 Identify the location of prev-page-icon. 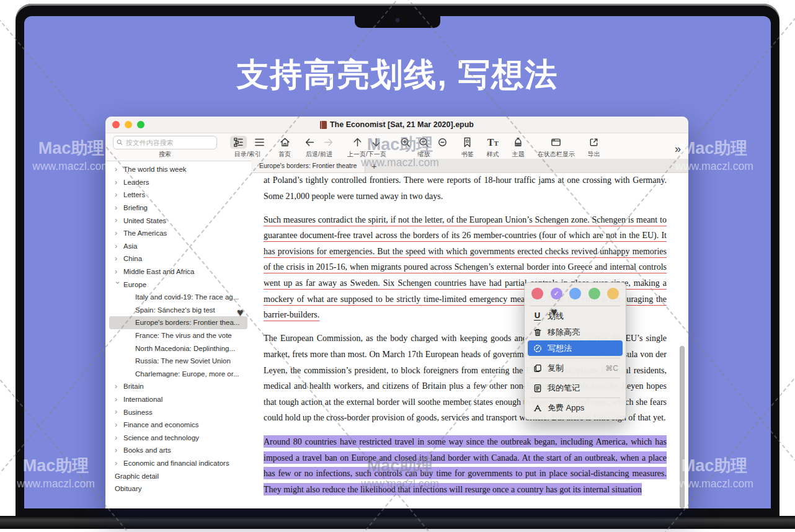
(357, 143).